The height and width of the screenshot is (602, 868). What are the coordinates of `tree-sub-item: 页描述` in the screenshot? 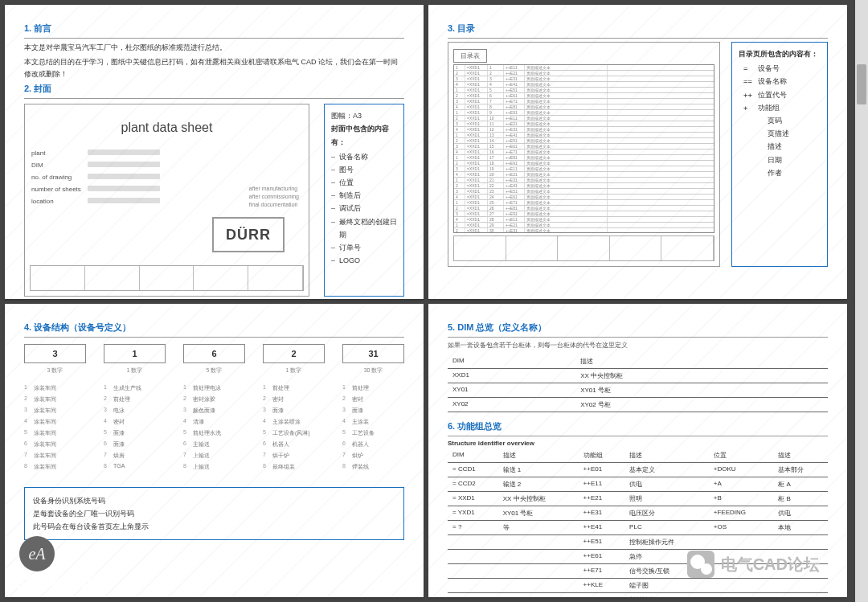 It's located at (780, 133).